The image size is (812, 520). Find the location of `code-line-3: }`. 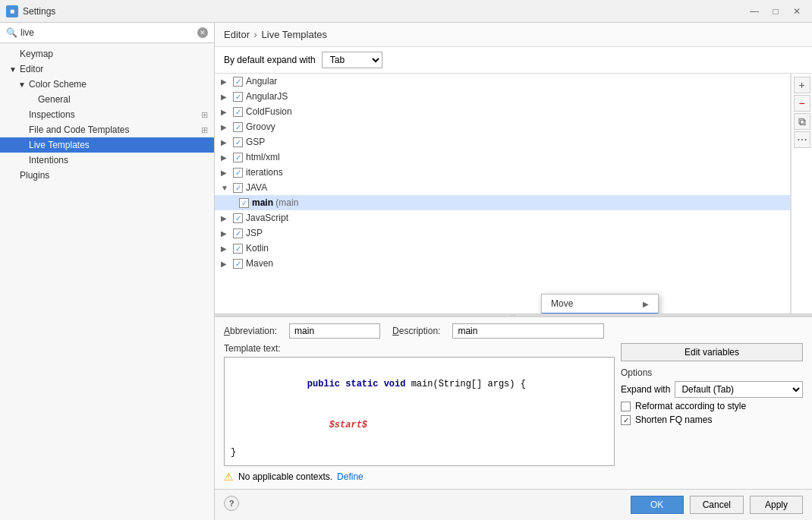

code-line-3: } is located at coordinates (419, 452).